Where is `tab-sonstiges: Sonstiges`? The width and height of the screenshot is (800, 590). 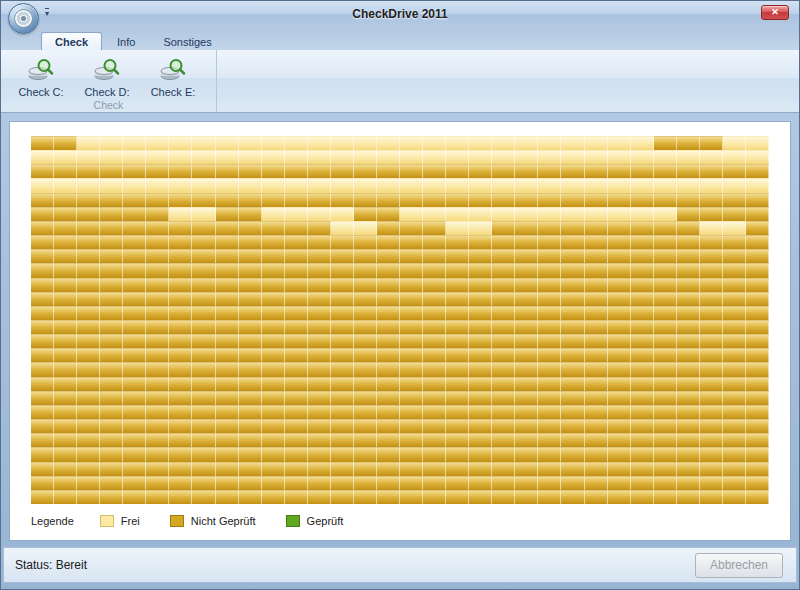 tab-sonstiges: Sonstiges is located at coordinates (187, 42).